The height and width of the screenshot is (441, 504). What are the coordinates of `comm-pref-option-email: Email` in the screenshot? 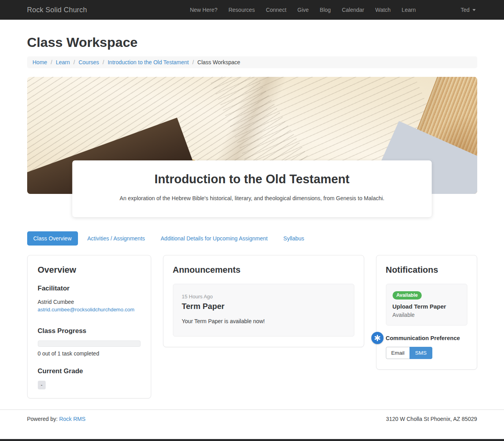 It's located at (398, 353).